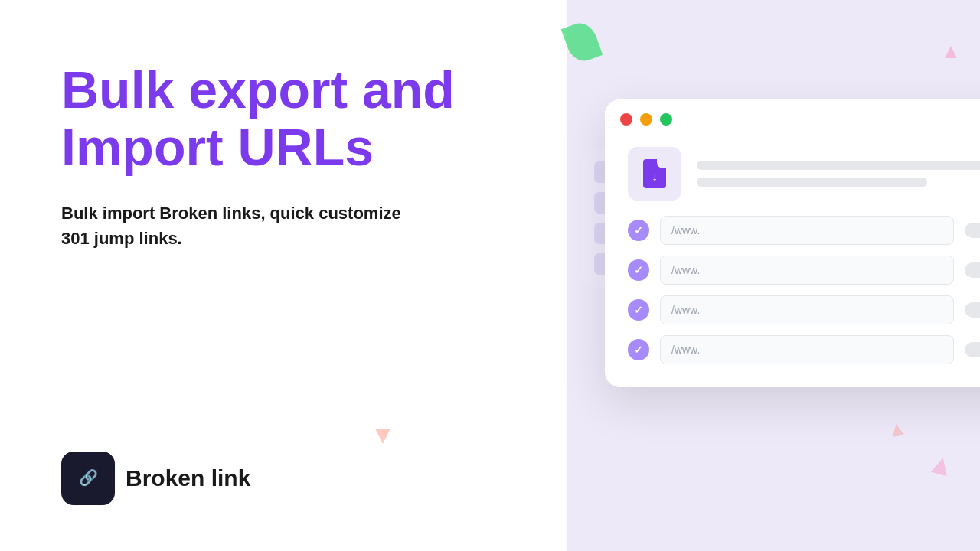  What do you see at coordinates (838, 174) in the screenshot?
I see `upload-text-bars` at bounding box center [838, 174].